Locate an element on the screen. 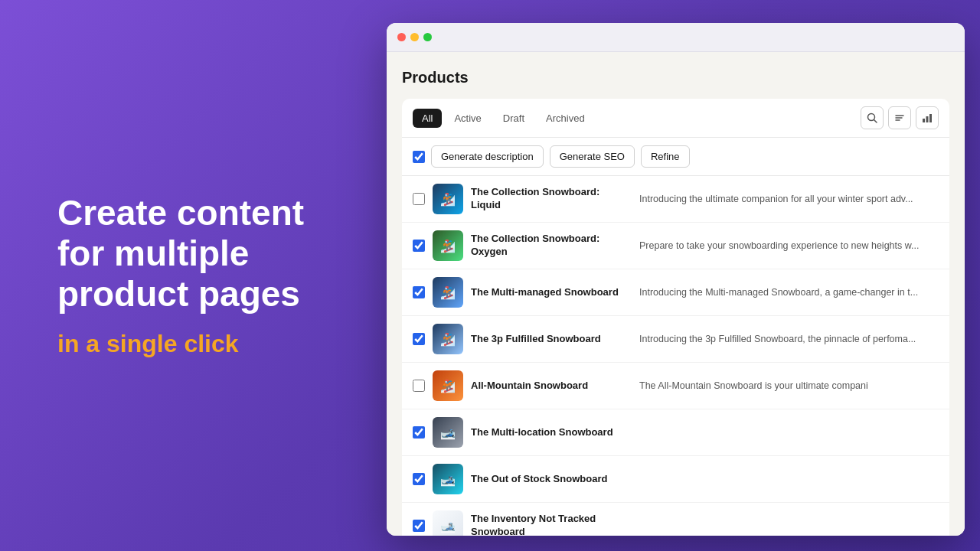 The image size is (980, 551). tab-all: All is located at coordinates (427, 118).